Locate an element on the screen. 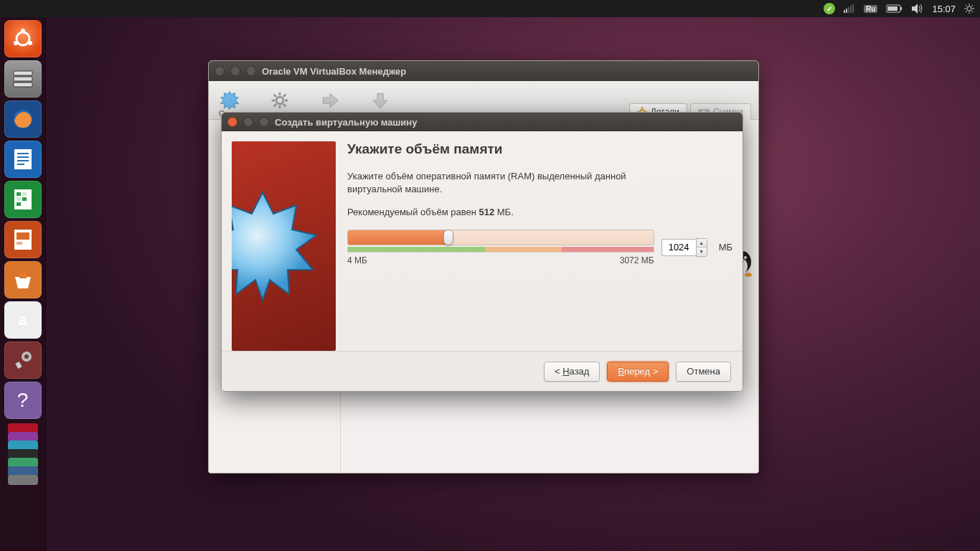  system-menu-icon is located at coordinates (969, 9).